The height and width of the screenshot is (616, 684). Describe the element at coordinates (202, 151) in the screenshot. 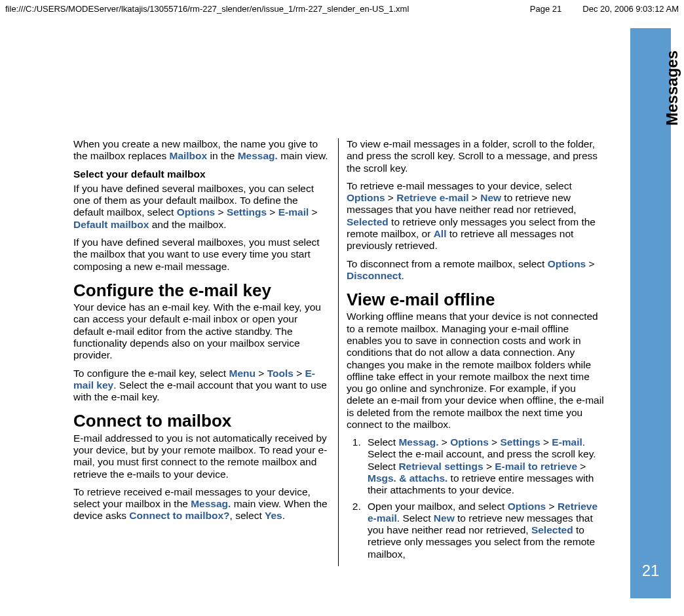

I see `paragraph: When you create a new mailbox, the name …` at that location.